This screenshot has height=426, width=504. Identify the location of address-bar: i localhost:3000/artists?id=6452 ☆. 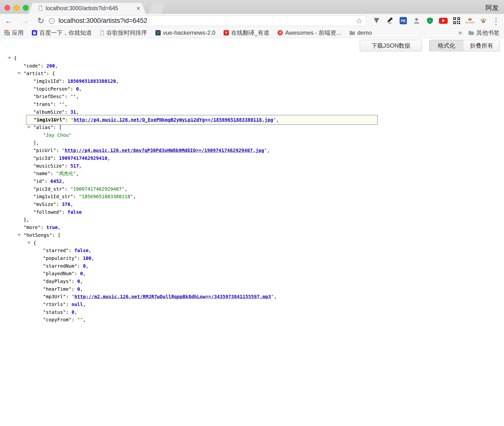
(206, 21).